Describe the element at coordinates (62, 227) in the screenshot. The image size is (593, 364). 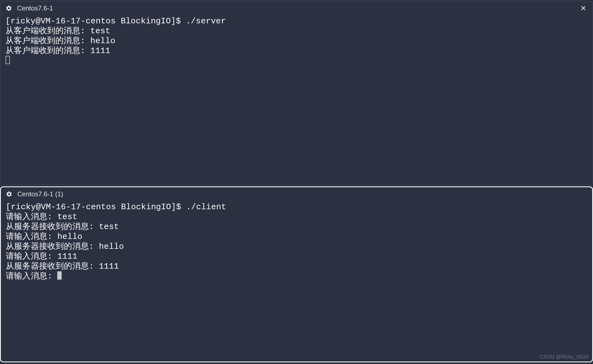
I see `output-line: 从服务器接收到的消息: test` at that location.